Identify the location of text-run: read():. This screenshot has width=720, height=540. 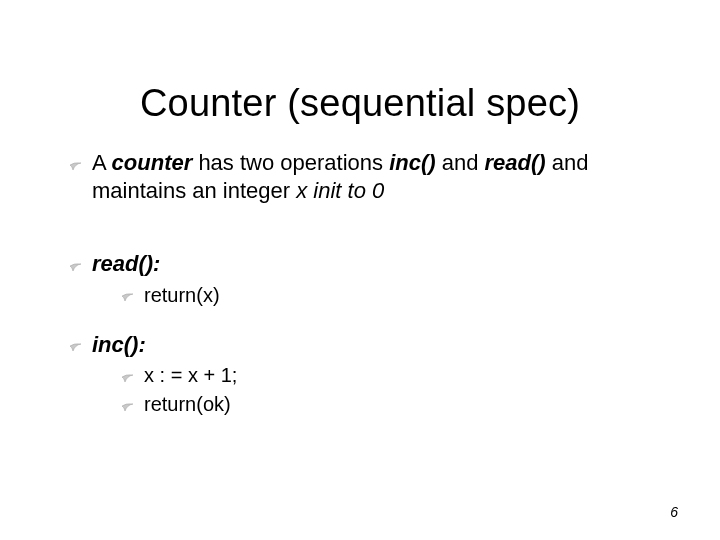
(126, 264).